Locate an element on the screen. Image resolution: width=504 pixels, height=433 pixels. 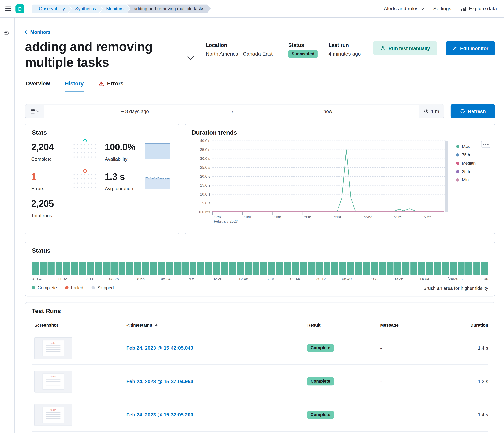
tab-overview: Overview is located at coordinates (38, 86).